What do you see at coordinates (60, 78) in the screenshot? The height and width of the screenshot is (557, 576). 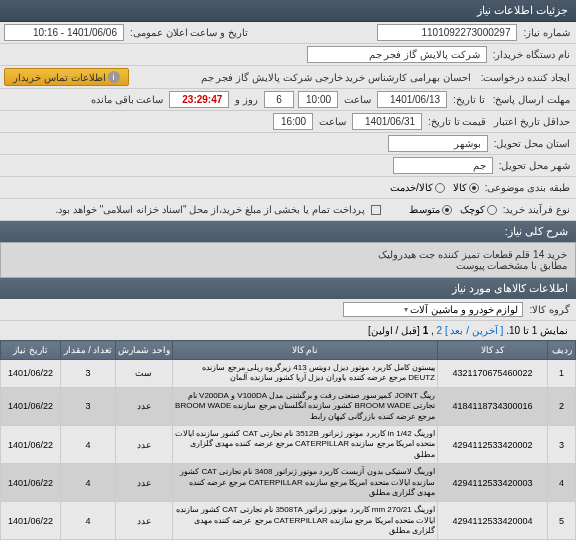 I see `contact-btn-label: اطلاعات تماس خریدار` at bounding box center [60, 78].